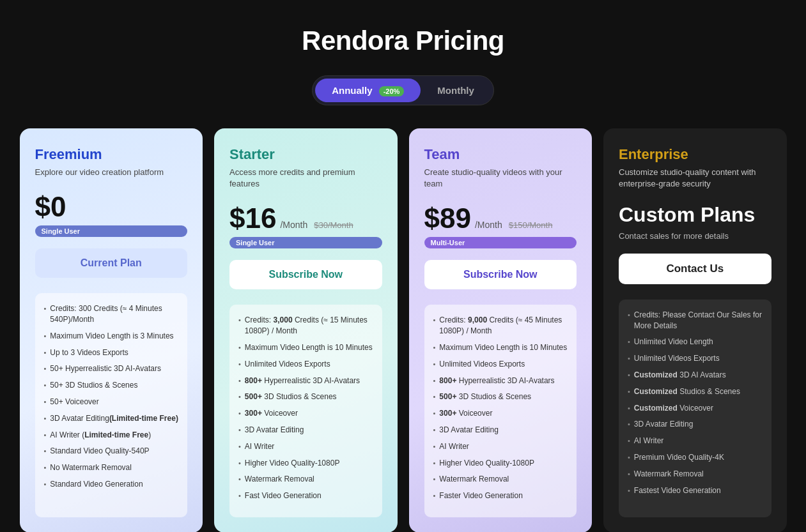 The width and height of the screenshot is (806, 532). What do you see at coordinates (334, 225) in the screenshot?
I see `starter-original-price: $30/Month` at bounding box center [334, 225].